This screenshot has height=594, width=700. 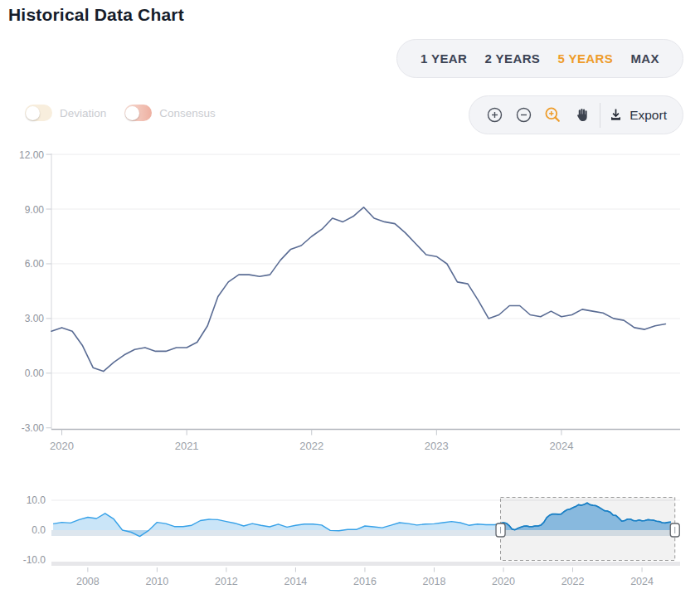 I want to click on svg-text: 9.00, so click(x=35, y=210).